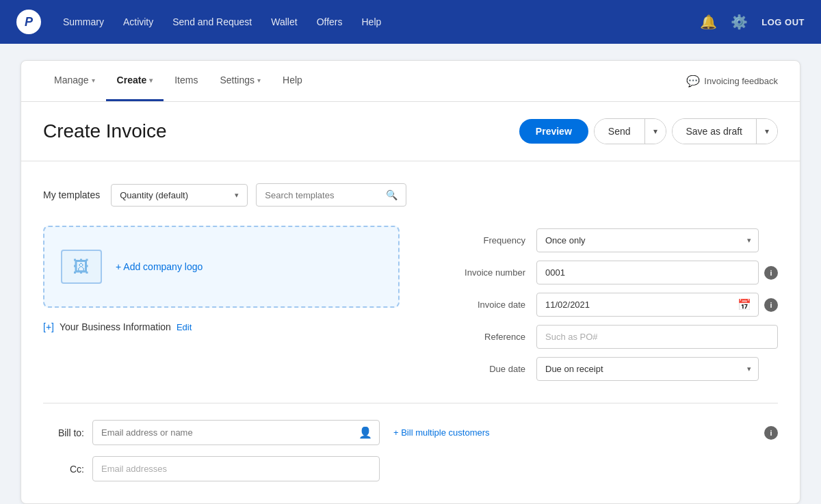 Image resolution: width=821 pixels, height=504 pixels. I want to click on left-col: 🖼 + Add company logo [+] Your Business I…, so click(222, 304).